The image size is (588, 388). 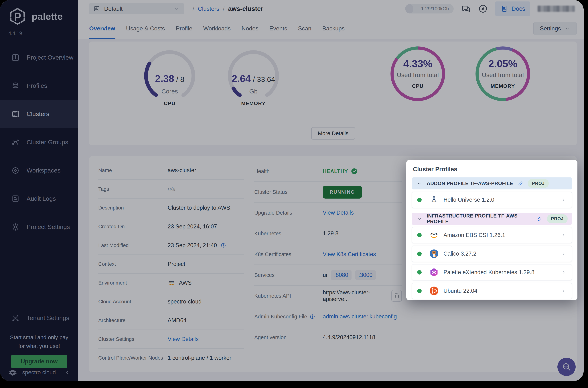 I want to click on profile-groups: ADDON PROFILE TF-AWS-PROFILEPROJHello Un…, so click(x=492, y=238).